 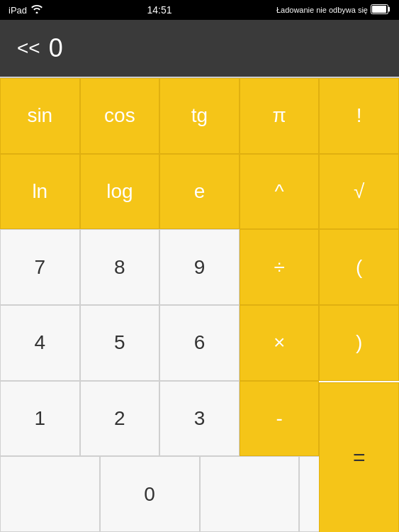 I want to click on pi-button: π, so click(x=279, y=116).